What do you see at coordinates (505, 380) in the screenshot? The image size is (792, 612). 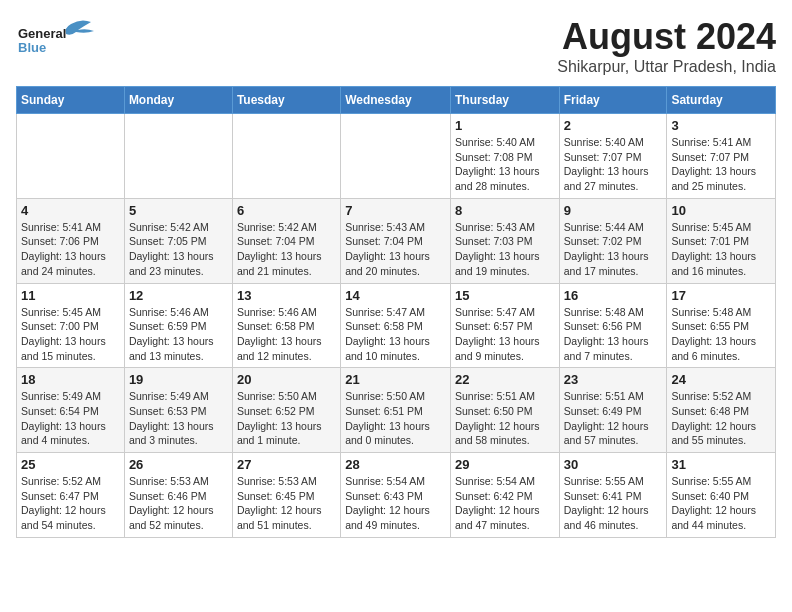 I see `day-number: 22` at bounding box center [505, 380].